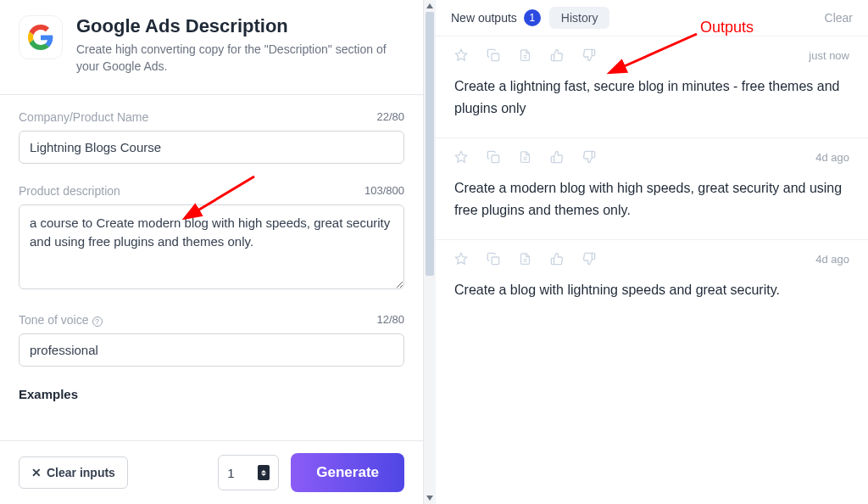  Describe the element at coordinates (70, 191) in the screenshot. I see `description-label: Product description` at that location.